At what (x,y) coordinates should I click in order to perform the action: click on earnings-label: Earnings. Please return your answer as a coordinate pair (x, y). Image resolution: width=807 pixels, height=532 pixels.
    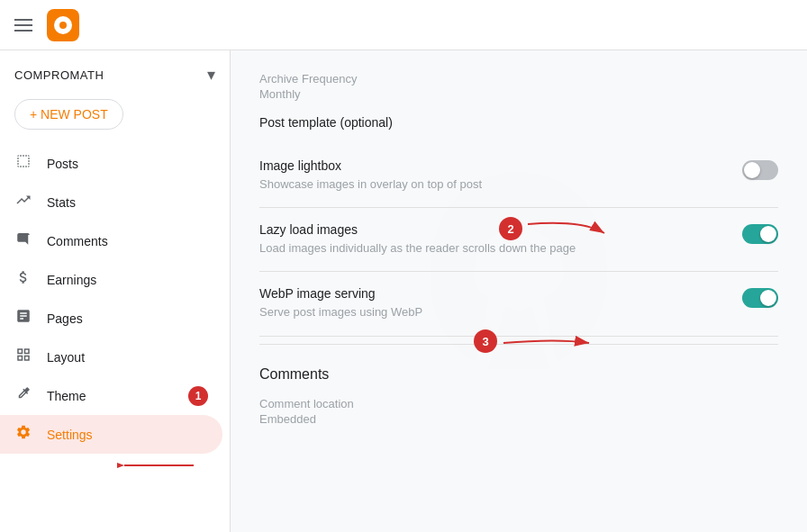
    Looking at the image, I should click on (72, 280).